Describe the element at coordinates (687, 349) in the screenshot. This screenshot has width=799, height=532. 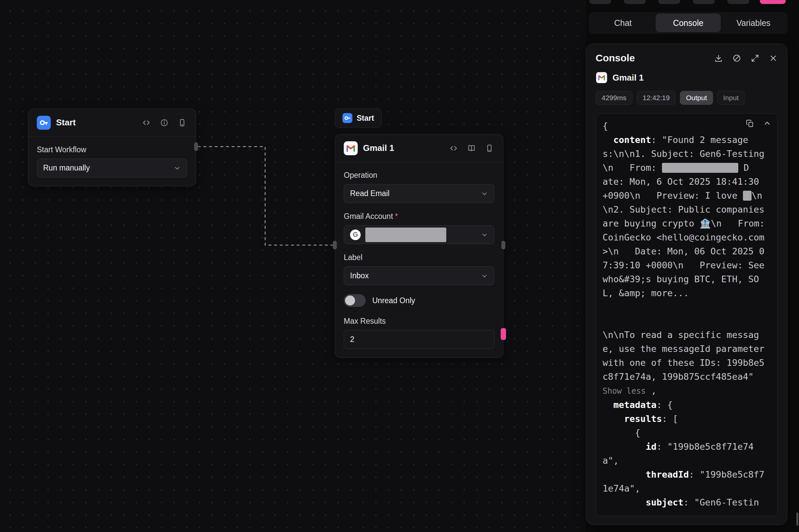
I see `console-line: e, use the messageId parameter` at that location.